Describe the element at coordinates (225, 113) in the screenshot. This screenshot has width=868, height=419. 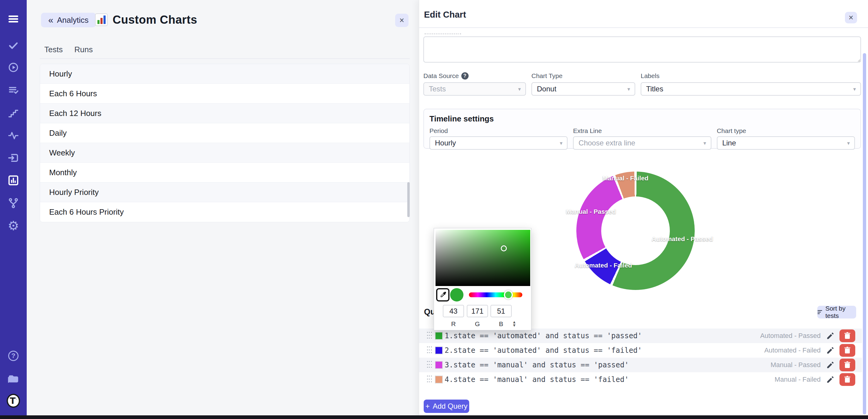
I see `list-item-each-12-hours: Each 12 Hours` at that location.